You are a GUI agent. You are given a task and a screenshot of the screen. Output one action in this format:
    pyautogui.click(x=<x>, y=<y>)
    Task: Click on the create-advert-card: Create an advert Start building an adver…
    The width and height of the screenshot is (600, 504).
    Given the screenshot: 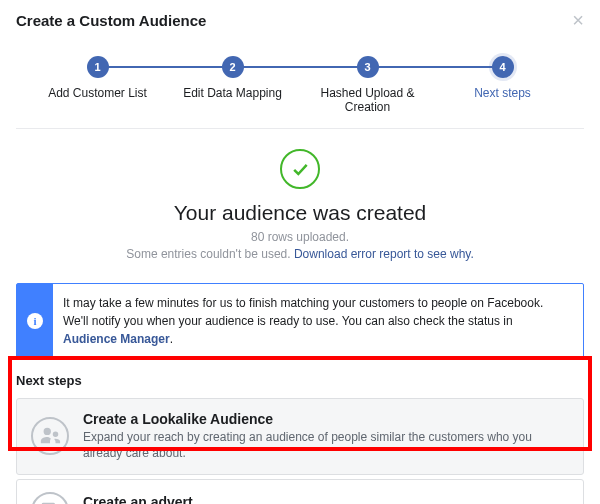 What is the action you would take?
    pyautogui.click(x=300, y=492)
    